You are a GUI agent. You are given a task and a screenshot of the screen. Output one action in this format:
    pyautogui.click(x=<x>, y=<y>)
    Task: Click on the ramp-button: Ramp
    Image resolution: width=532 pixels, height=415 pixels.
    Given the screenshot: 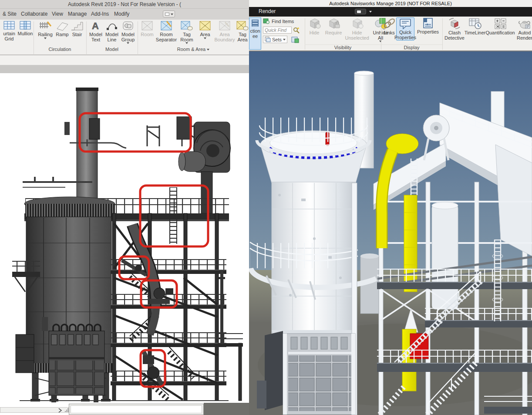 What is the action you would take?
    pyautogui.click(x=62, y=29)
    